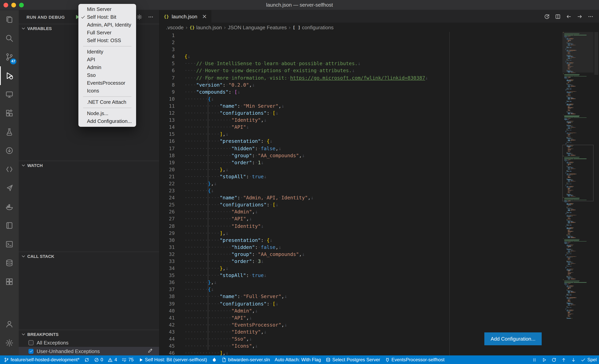  Describe the element at coordinates (578, 194) in the screenshot. I see `minimap` at that location.